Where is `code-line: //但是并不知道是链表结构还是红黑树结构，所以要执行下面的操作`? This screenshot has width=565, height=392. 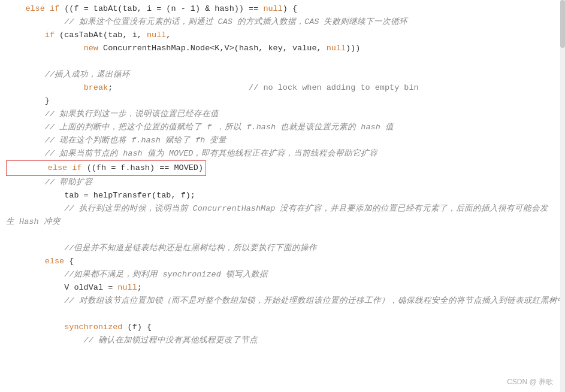 code-line: //但是并不知道是链表结构还是红黑树结构，所以要执行下面的操作 is located at coordinates (283, 248).